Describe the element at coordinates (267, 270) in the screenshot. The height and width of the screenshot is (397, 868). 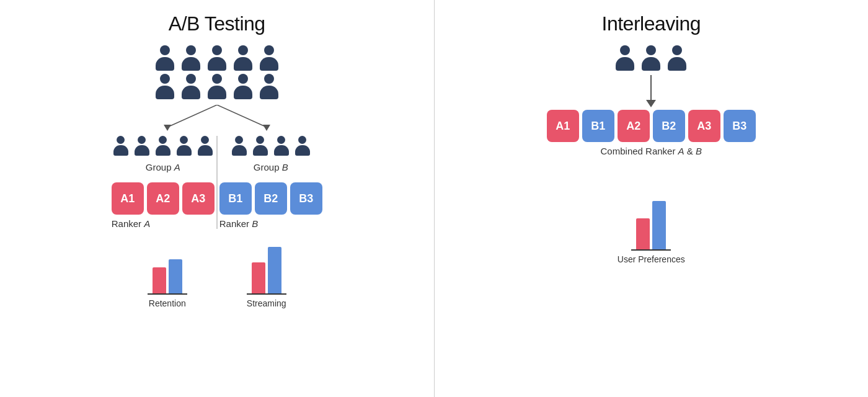
I see `streaming-chart` at that location.